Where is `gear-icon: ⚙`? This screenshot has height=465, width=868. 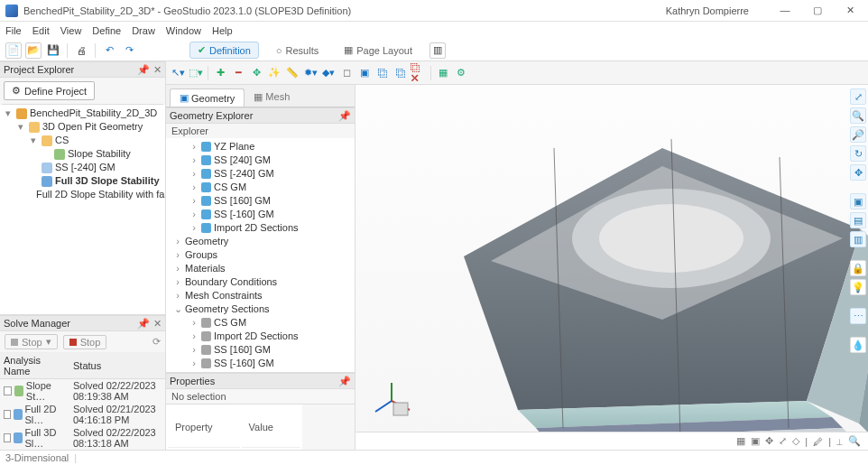
gear-icon: ⚙ is located at coordinates (461, 73).